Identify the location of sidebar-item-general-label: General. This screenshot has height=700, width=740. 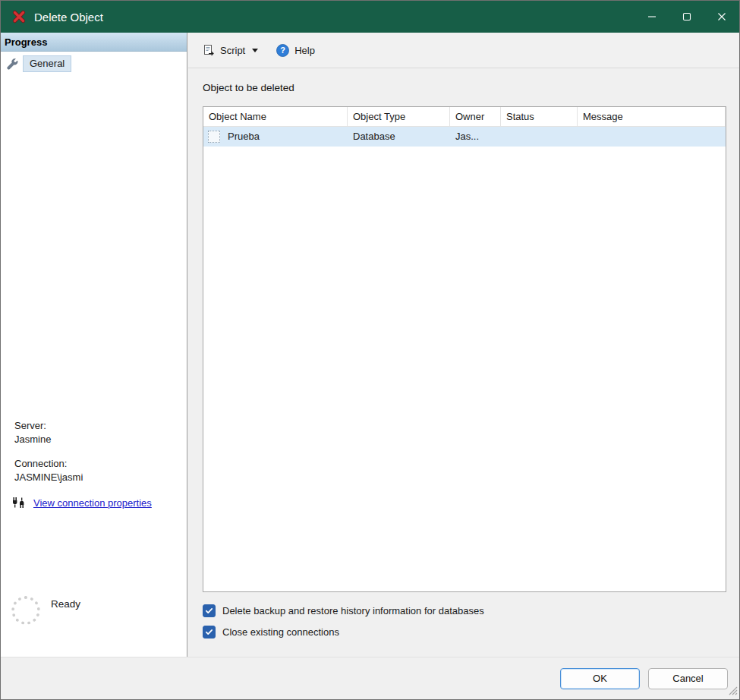
(47, 64).